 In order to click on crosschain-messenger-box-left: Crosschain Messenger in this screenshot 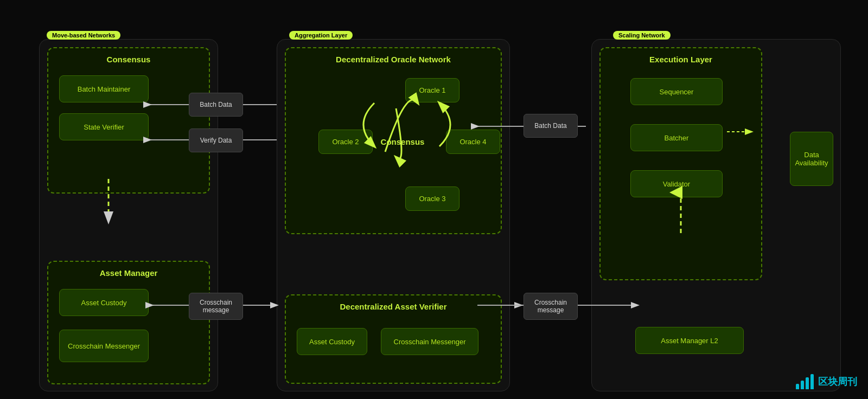, I will do `click(104, 346)`.